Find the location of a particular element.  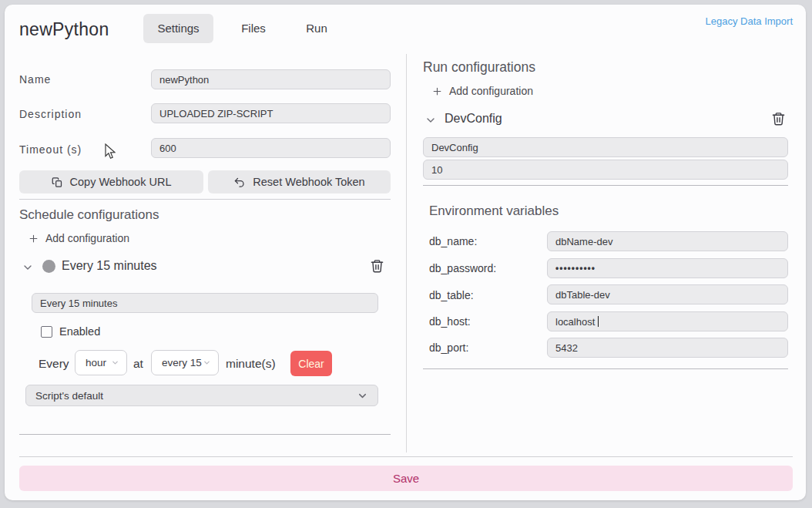

python-version-select: Script's default is located at coordinates (202, 395).